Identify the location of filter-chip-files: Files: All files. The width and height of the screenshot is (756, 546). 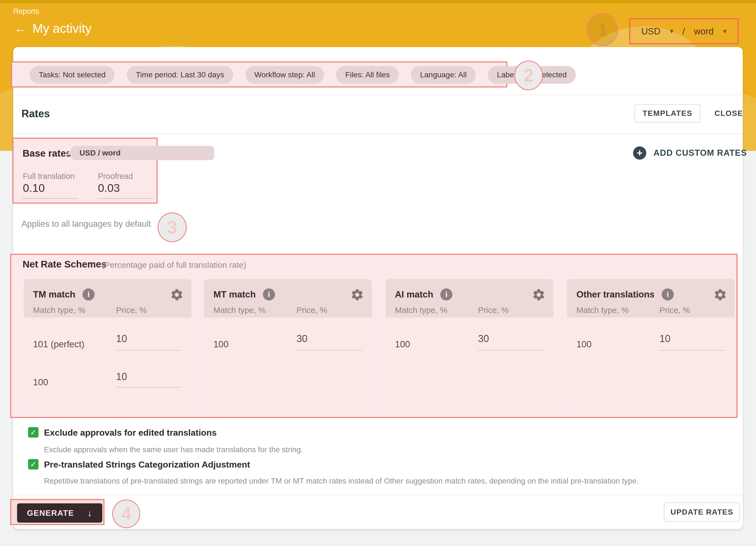
(367, 75).